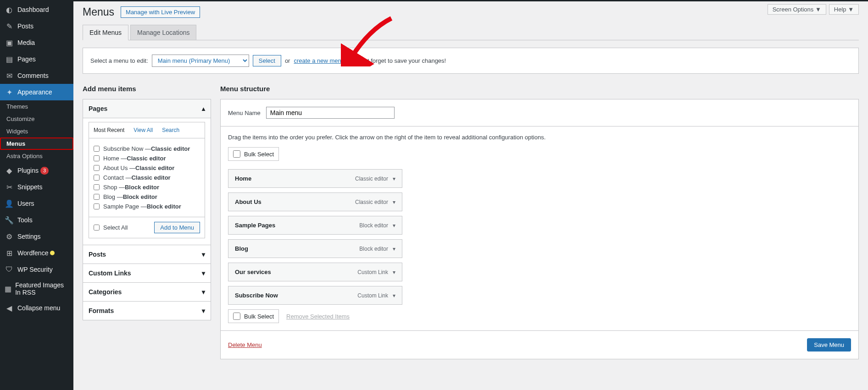 Image resolution: width=868 pixels, height=390 pixels. I want to click on sidebar-item-pages: ▤Pages, so click(37, 59).